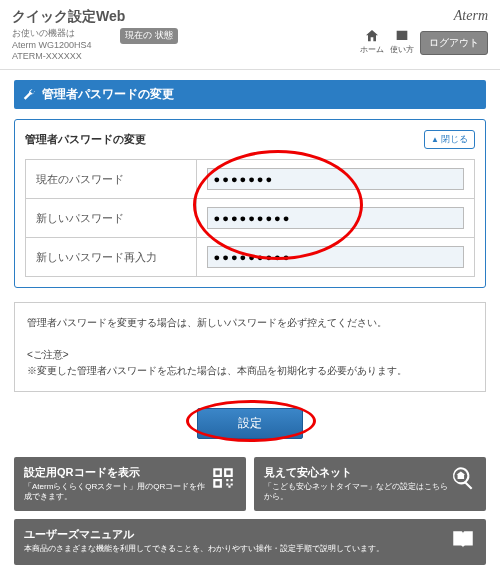 This screenshot has width=500, height=574. I want to click on new-password-label: 新しいパスワード, so click(112, 218).